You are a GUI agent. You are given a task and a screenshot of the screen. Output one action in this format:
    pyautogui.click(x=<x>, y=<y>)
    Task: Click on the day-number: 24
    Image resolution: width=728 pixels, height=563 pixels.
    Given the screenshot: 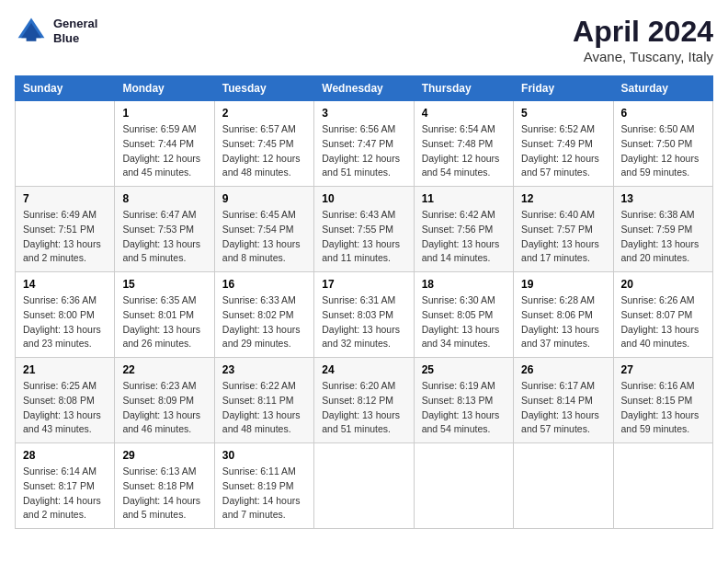 What is the action you would take?
    pyautogui.click(x=364, y=370)
    